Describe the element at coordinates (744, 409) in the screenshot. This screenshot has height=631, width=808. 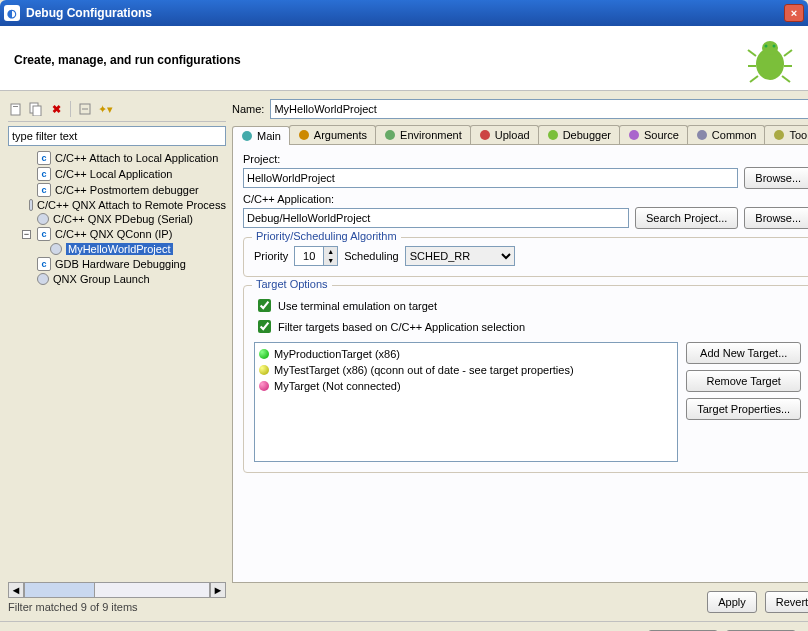
I see `target-properties-button: Target Properties...` at that location.